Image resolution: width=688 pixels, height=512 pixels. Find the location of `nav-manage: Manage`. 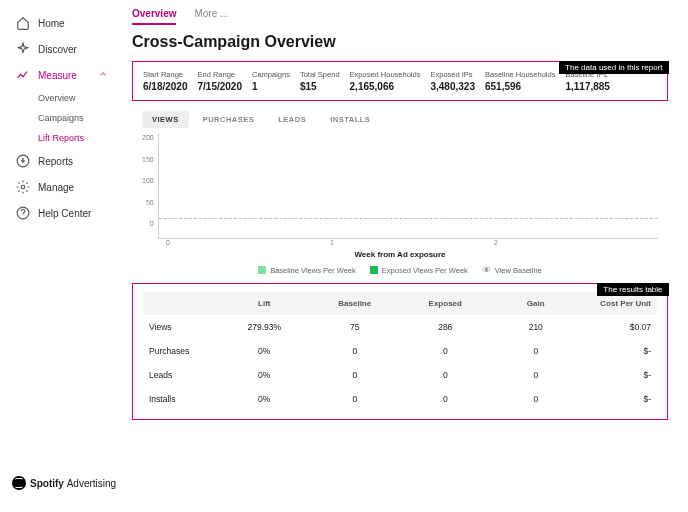

nav-manage: Manage is located at coordinates (66, 187).